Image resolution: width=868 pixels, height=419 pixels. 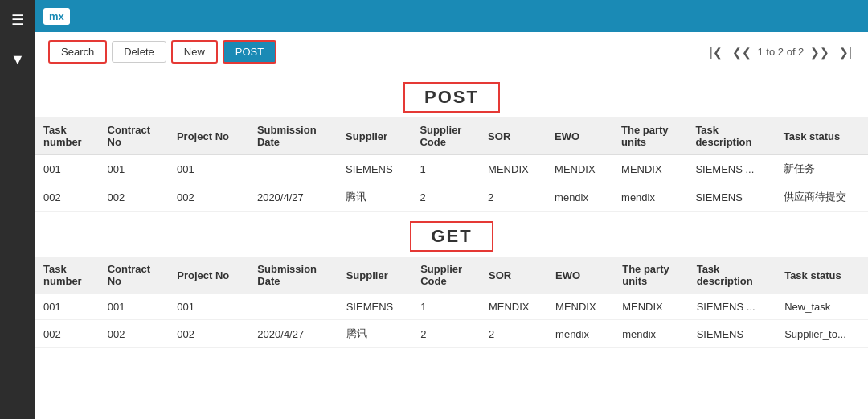 What do you see at coordinates (821, 169) in the screenshot?
I see `cell-task_status: 新任务` at bounding box center [821, 169].